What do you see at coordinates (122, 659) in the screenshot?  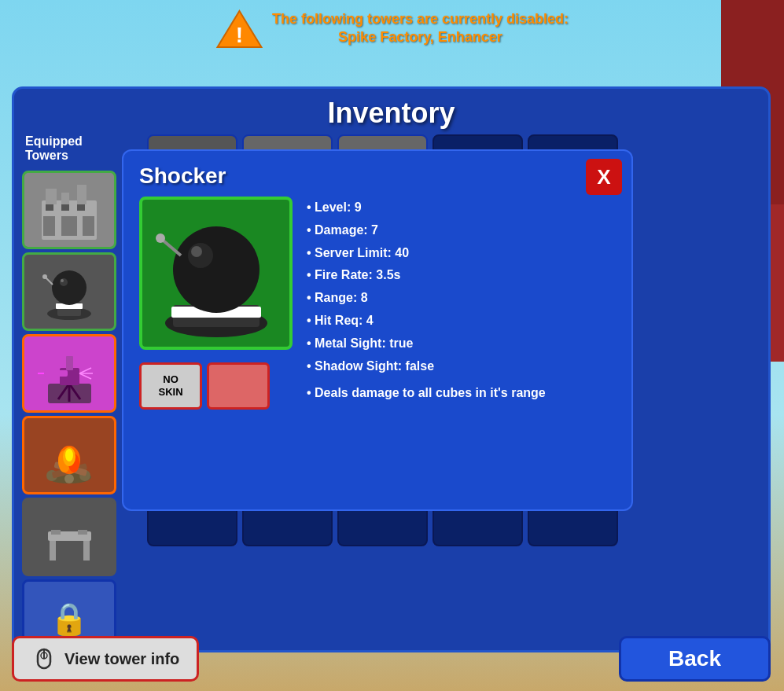 I see `view-tower-info-label: View tower info` at bounding box center [122, 659].